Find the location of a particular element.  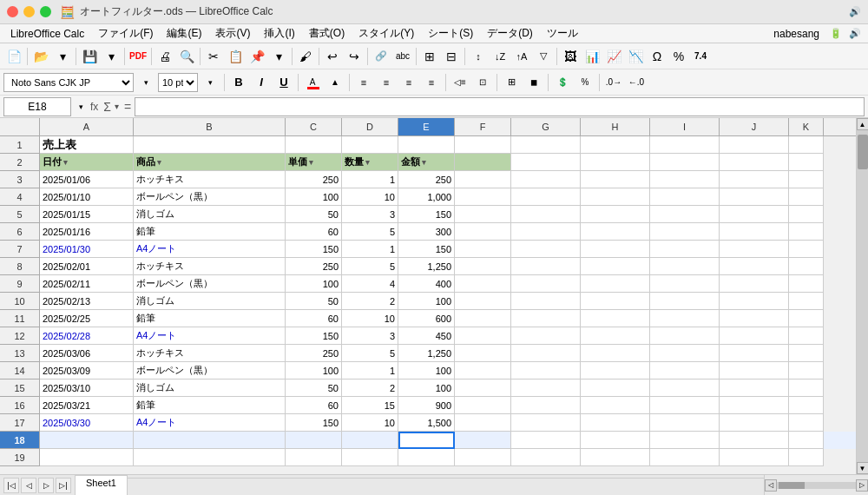

menu-tools: ツール is located at coordinates (562, 33).